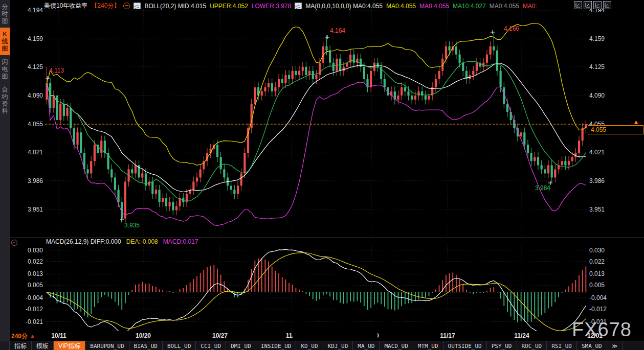 The image size is (644, 350). I want to click on sidebar-item-3: 合约资料, so click(5, 100).